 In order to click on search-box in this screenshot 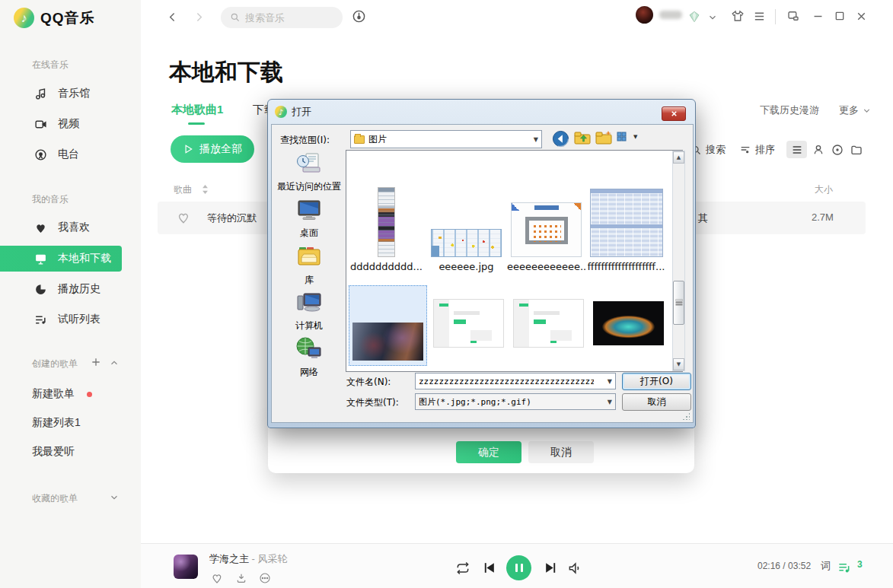, I will do `click(282, 17)`.